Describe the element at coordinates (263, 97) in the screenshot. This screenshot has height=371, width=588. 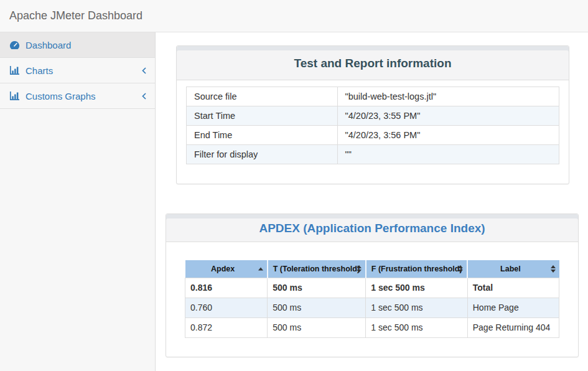
I see `info-row-label: Source file` at that location.